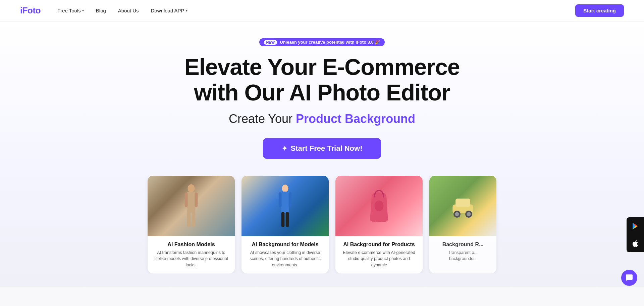  What do you see at coordinates (379, 206) in the screenshot?
I see `product-bag-figure` at bounding box center [379, 206].